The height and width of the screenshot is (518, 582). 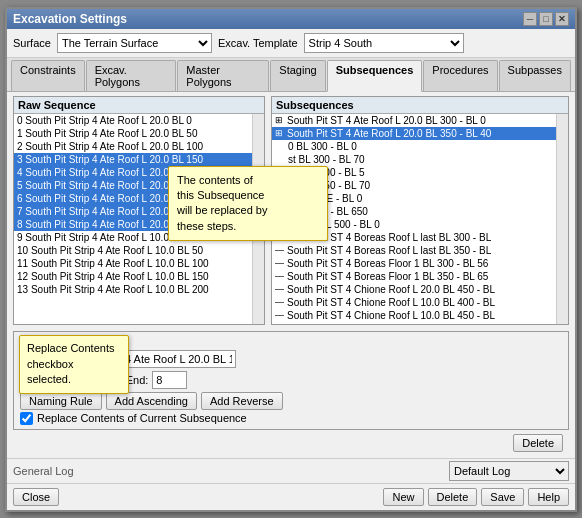 What do you see at coordinates (291, 418) in the screenshot?
I see `replace-row: Replace Contents of Current Subsequence` at bounding box center [291, 418].